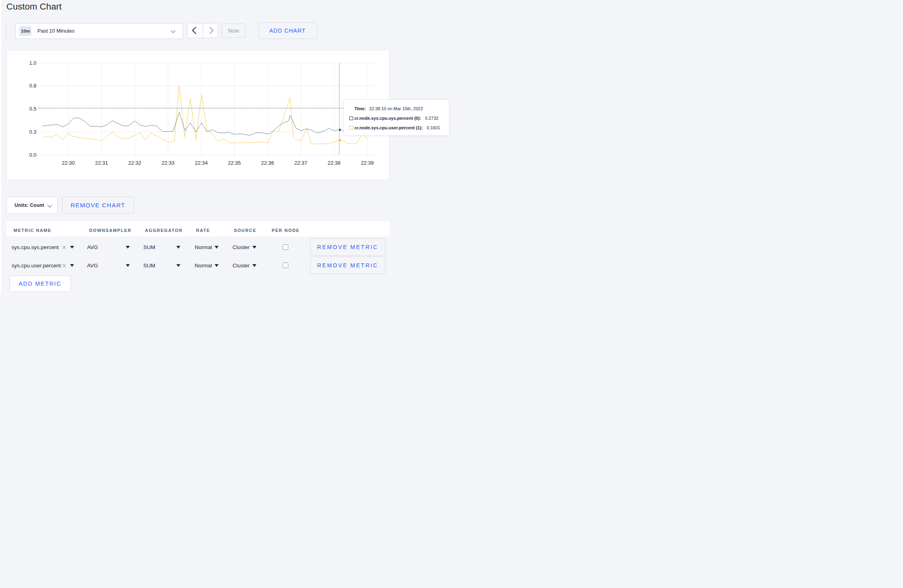 Image resolution: width=903 pixels, height=588 pixels. I want to click on svg-text: 22:37, so click(301, 163).